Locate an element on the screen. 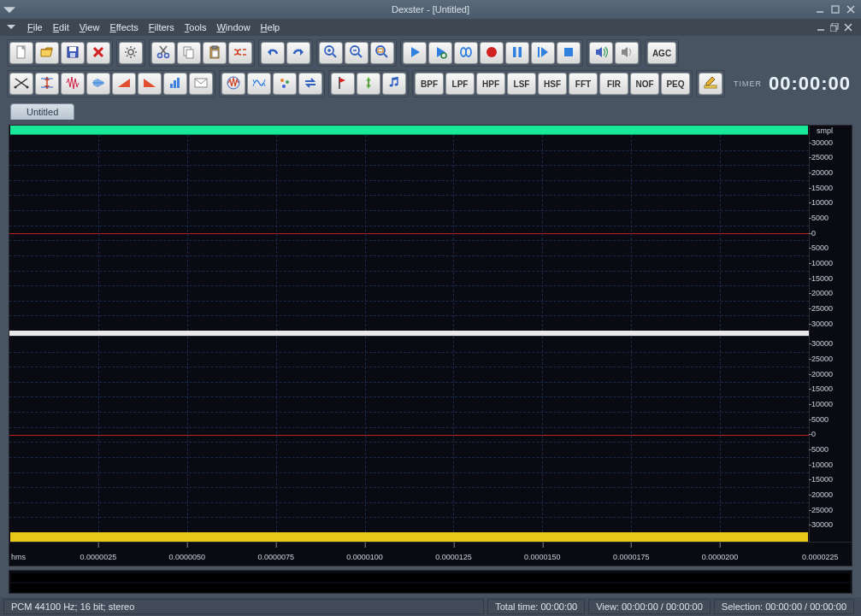 Image resolution: width=861 pixels, height=616 pixels. fft-button: FFT is located at coordinates (583, 84).